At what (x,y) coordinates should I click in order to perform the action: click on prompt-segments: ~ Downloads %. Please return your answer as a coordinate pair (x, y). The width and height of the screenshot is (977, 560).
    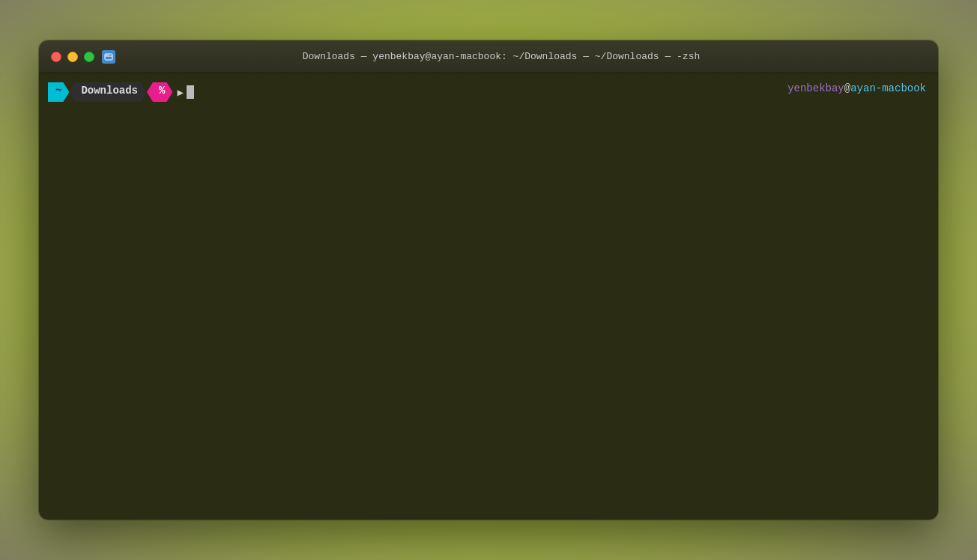
    Looking at the image, I should click on (110, 92).